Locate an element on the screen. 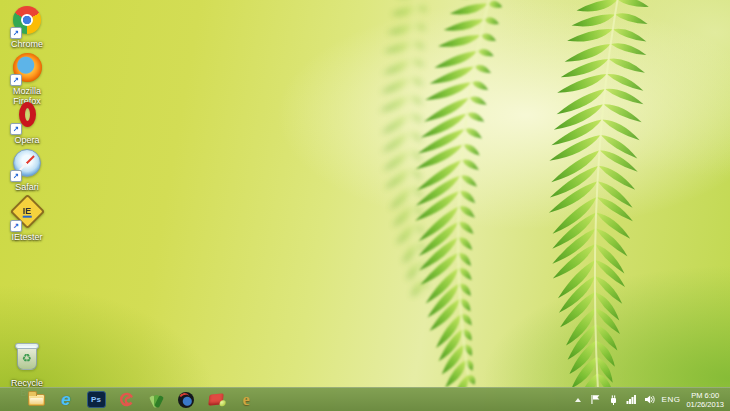 This screenshot has height=411, width=730. desktop-icon-chrome: ↗ Chrome is located at coordinates (27, 26).